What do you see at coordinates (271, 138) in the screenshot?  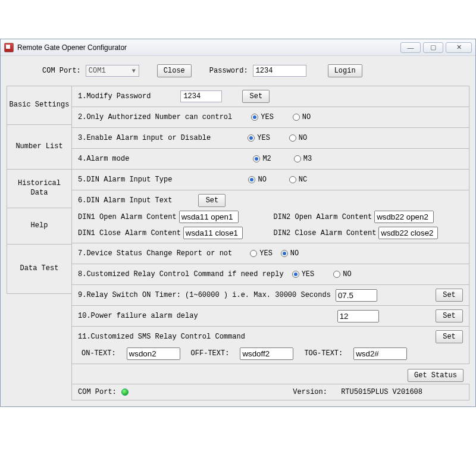 I see `row-enable-alarm: 3.Enable Alarm input or Disable YES NO` at bounding box center [271, 138].